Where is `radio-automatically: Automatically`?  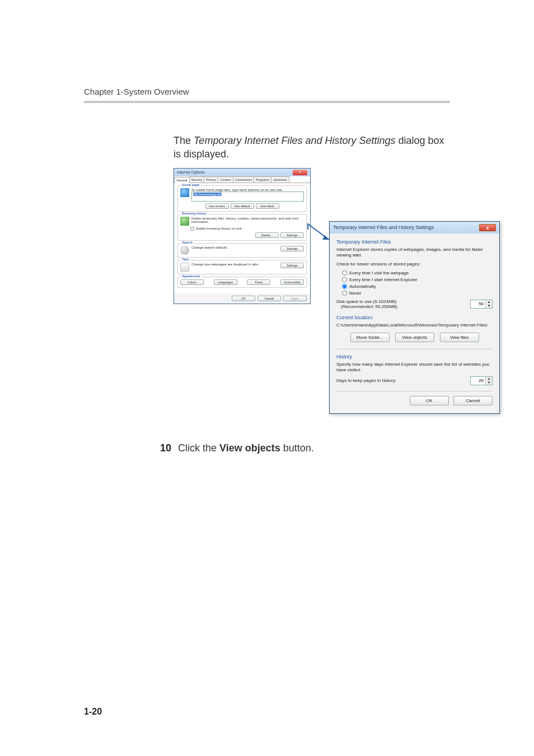
radio-automatically: Automatically is located at coordinates (418, 287).